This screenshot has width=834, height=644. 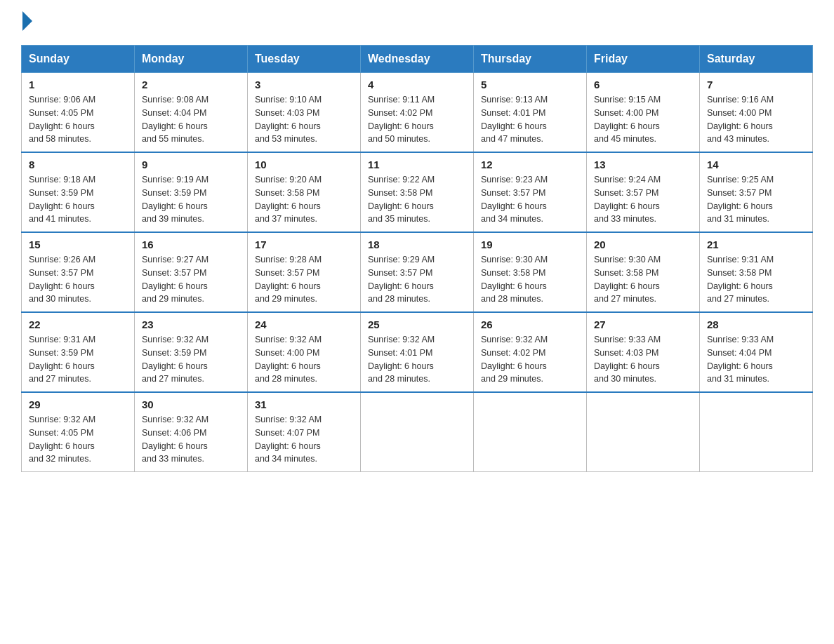 I want to click on day-info: Sunrise: 9:08 AMSunset: 4:04 PMDaylight:…, so click(x=191, y=119).